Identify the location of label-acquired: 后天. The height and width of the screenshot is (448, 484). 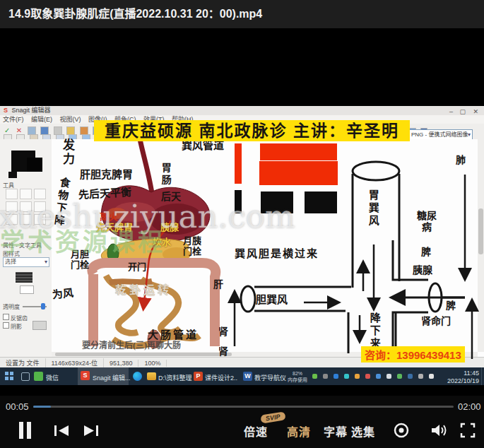
(171, 197).